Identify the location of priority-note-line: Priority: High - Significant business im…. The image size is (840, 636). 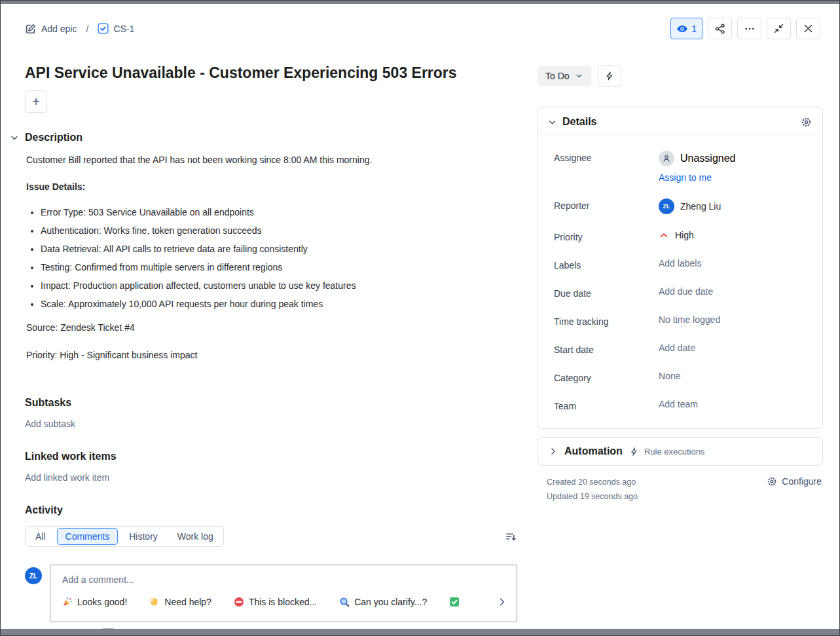
(271, 355).